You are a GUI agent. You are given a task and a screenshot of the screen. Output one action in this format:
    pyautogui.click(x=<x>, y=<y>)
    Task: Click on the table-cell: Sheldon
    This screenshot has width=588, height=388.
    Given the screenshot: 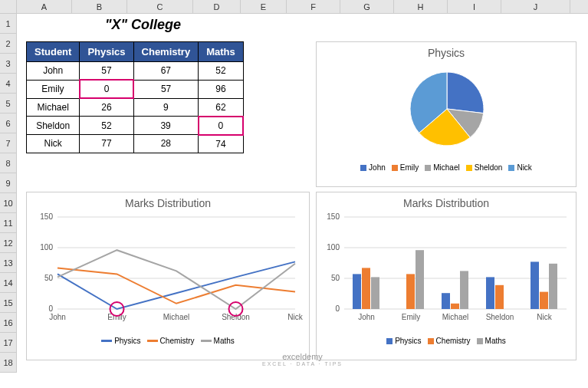 What is the action you would take?
    pyautogui.click(x=54, y=126)
    